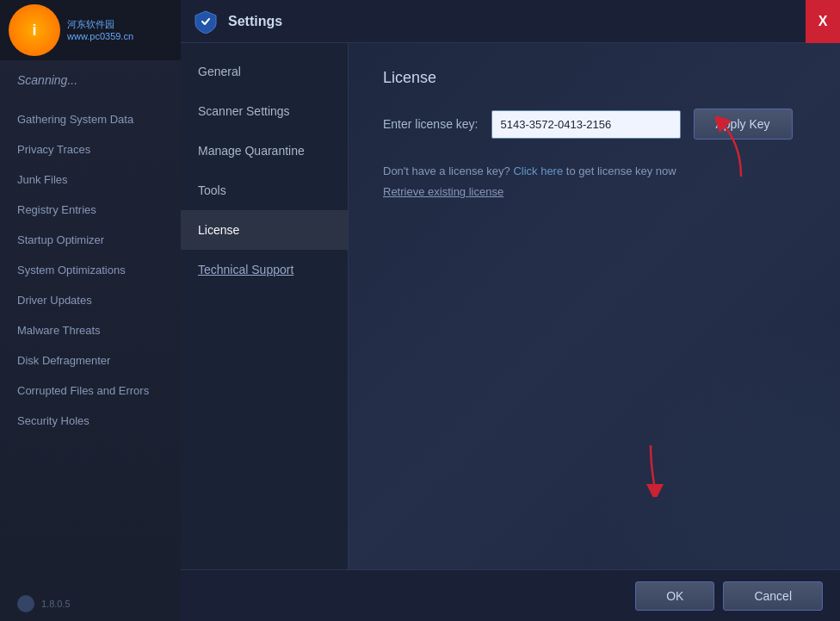 Image resolution: width=840 pixels, height=621 pixels. I want to click on retrieve-license-link: Retrieve existing license, so click(594, 191).